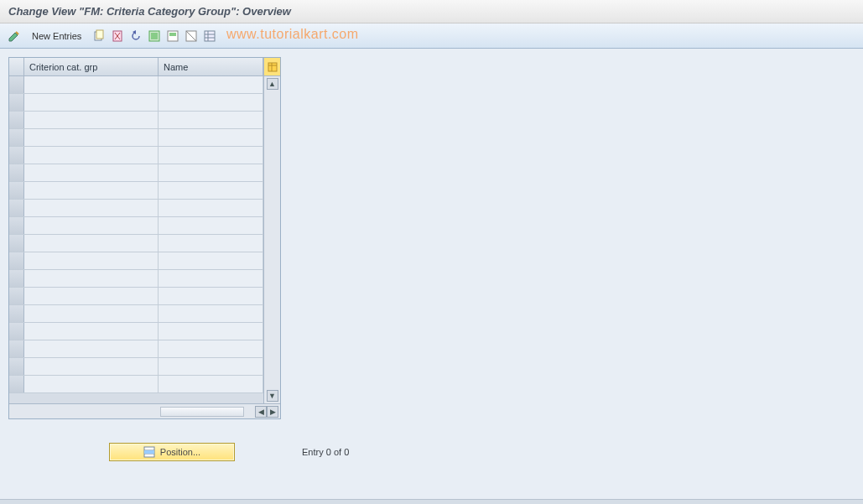 This screenshot has height=504, width=863. What do you see at coordinates (431, 36) in the screenshot?
I see `toolbar: New Entries www.tutorialkart.com` at bounding box center [431, 36].